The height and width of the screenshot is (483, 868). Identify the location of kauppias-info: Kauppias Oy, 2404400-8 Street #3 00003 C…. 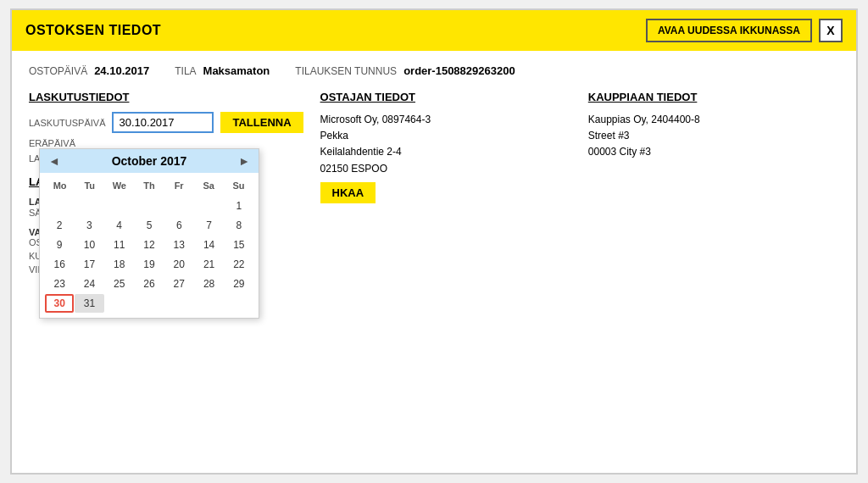
(714, 136).